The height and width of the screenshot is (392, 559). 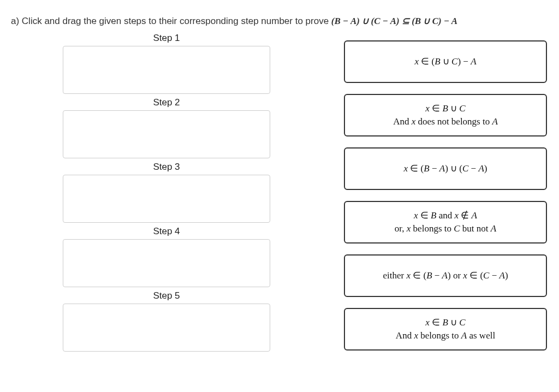 I want to click on prompt-prefix: a) Click and drag the given steps to the…, so click(x=171, y=21).